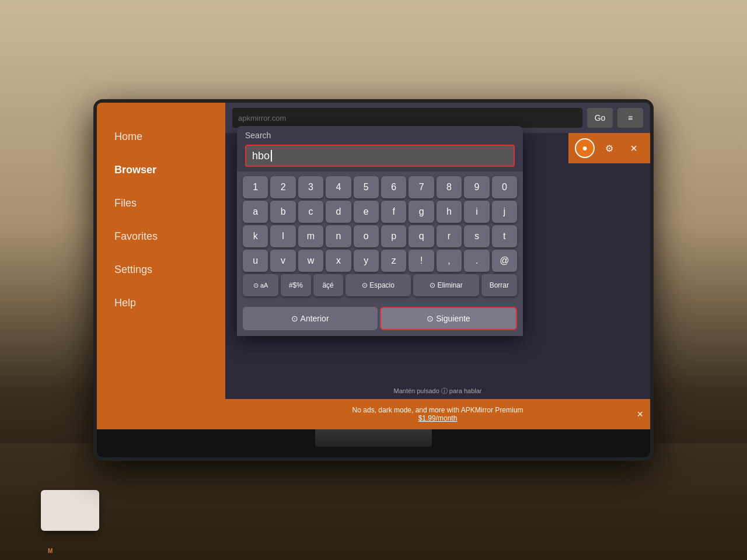  What do you see at coordinates (310, 318) in the screenshot?
I see `anterior-button: ⊙ Anterior` at bounding box center [310, 318].